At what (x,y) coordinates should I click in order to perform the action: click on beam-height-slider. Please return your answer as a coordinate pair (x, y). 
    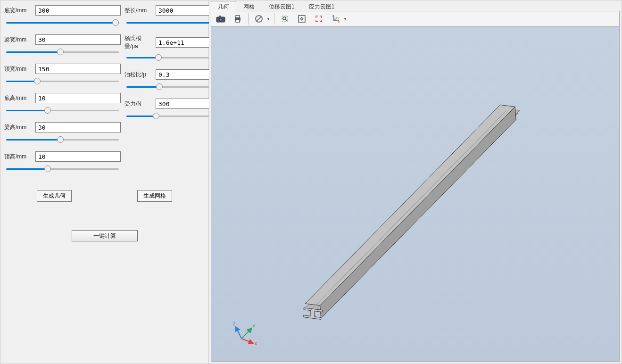
    Looking at the image, I should click on (62, 140).